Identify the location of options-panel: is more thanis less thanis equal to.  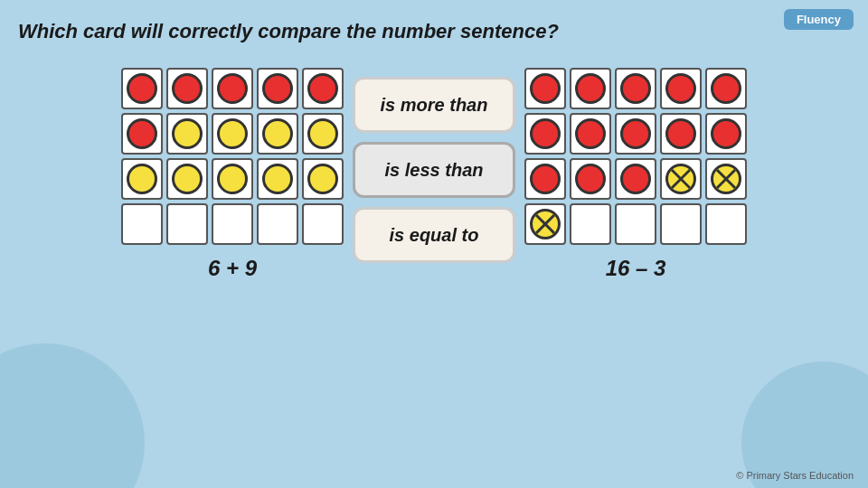
(434, 170).